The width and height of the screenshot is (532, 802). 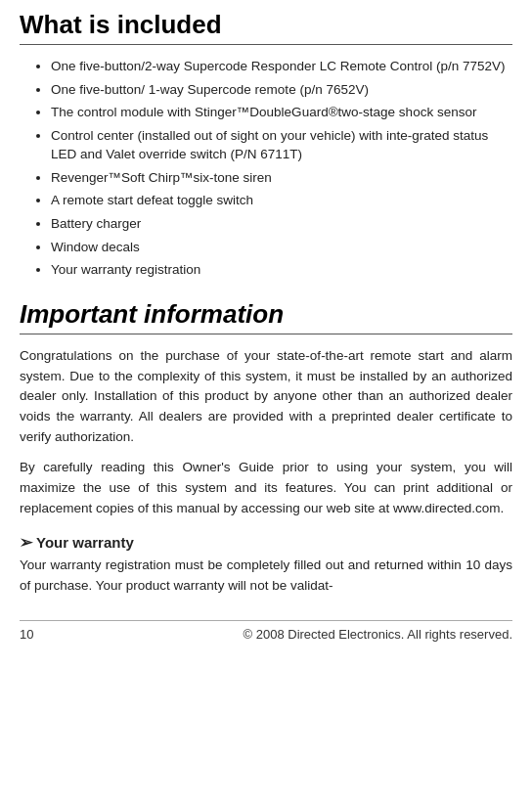 What do you see at coordinates (26, 634) in the screenshot?
I see `page-number: 10` at bounding box center [26, 634].